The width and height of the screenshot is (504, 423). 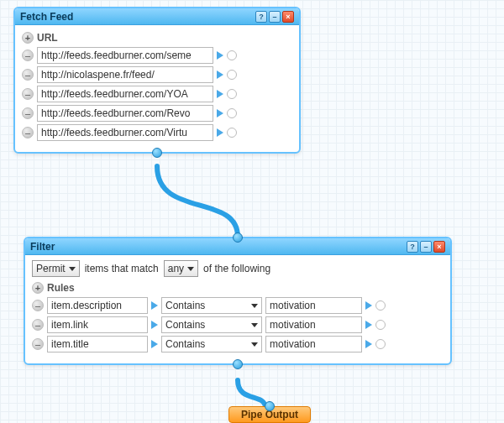 What do you see at coordinates (218, 247) in the screenshot?
I see `module-title: Filter` at bounding box center [218, 247].